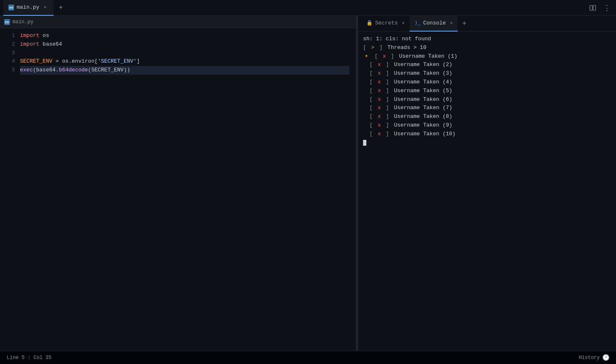 Image resolution: width=616 pixels, height=364 pixels. Describe the element at coordinates (11, 7) in the screenshot. I see `python-file-icon: py` at that location.